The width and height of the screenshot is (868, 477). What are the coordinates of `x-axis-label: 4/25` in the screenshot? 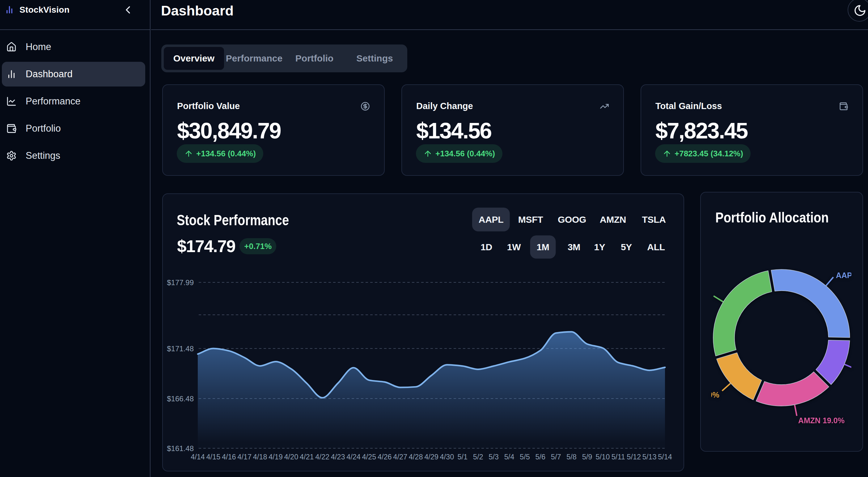 It's located at (369, 457).